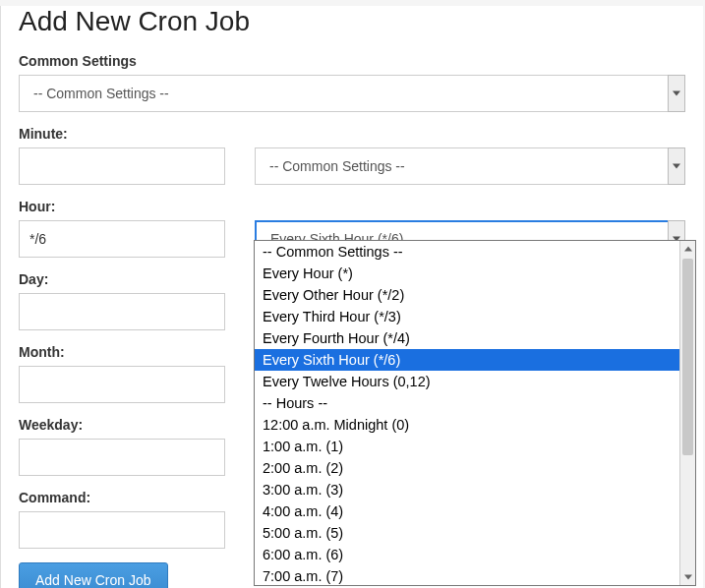 This screenshot has height=588, width=705. I want to click on common-settings-group: Common Settings -- Common Settings --, so click(352, 83).